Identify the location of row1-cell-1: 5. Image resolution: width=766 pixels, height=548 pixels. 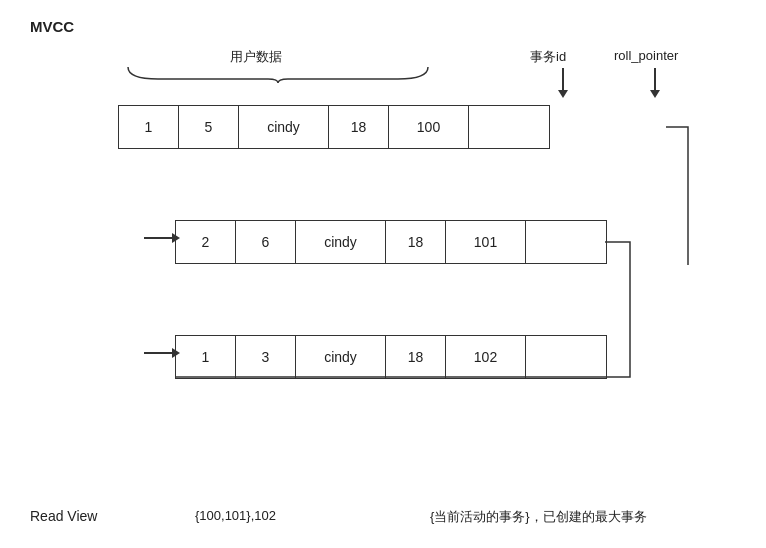
(209, 127).